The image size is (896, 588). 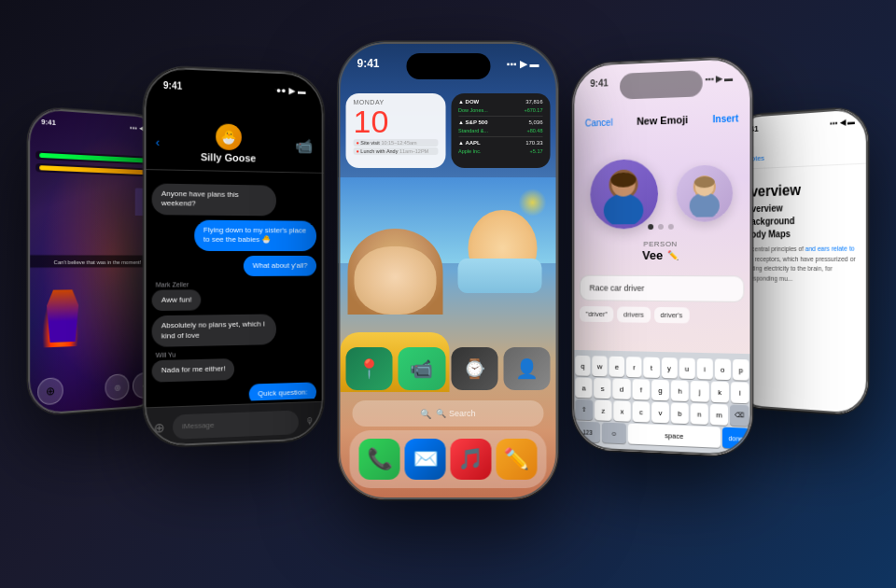 What do you see at coordinates (380, 459) in the screenshot?
I see `dock-phone-icon: 📞` at bounding box center [380, 459].